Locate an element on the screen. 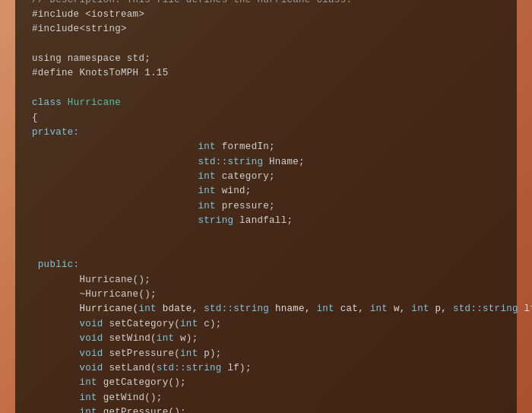 Image resolution: width=532 pixels, height=413 pixels. line-formedIn: int formedIn; is located at coordinates (266, 148).